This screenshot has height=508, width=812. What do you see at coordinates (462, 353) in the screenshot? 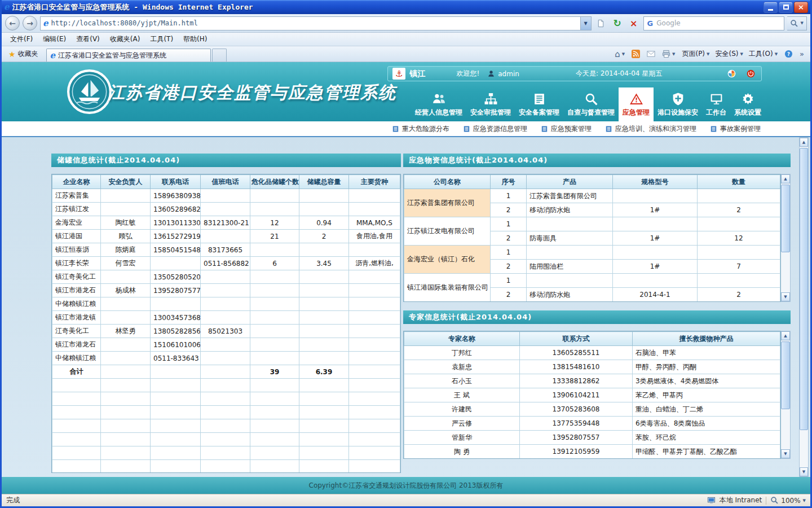
I see `expert-name-cell: 丁邦红` at bounding box center [462, 353].